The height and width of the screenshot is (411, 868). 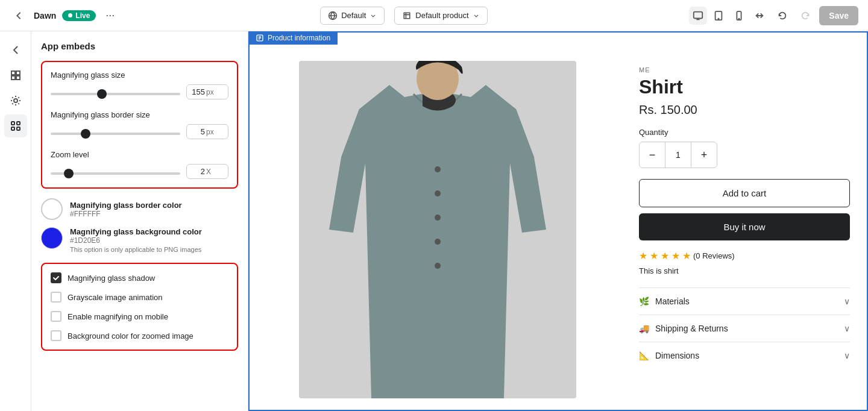 I want to click on magnifying-glass-size-row: 155 px, so click(x=140, y=92).